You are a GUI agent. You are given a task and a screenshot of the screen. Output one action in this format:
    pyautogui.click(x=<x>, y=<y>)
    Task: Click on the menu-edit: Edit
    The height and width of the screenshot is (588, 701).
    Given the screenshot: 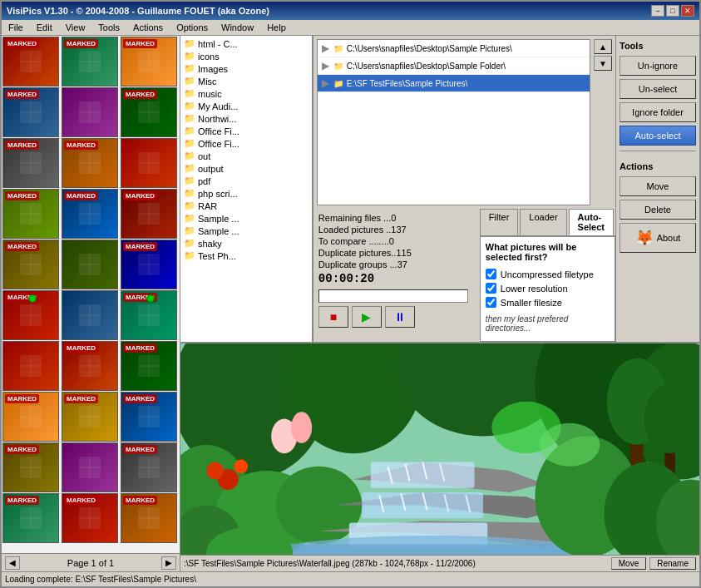 What is the action you would take?
    pyautogui.click(x=45, y=27)
    